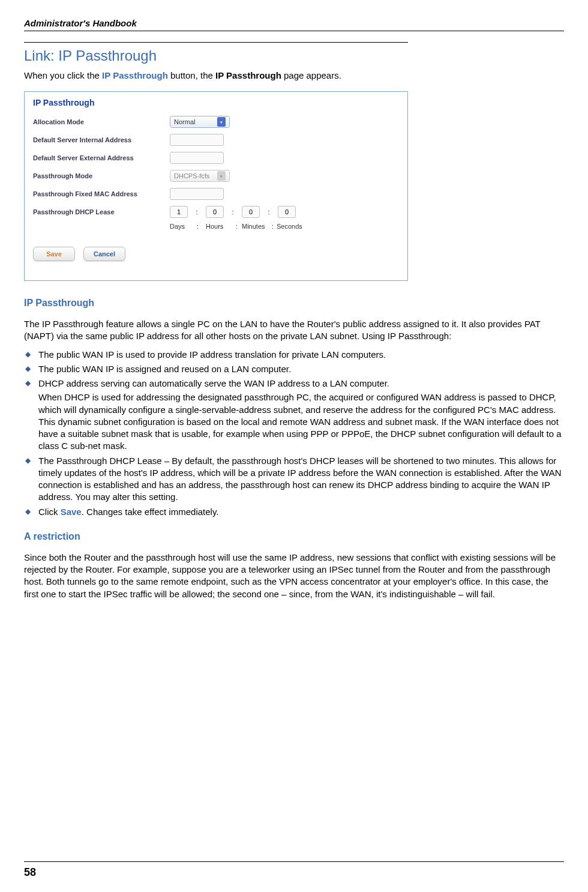  What do you see at coordinates (294, 76) in the screenshot?
I see `intro-line: When you click the IP Passthrough button…` at bounding box center [294, 76].